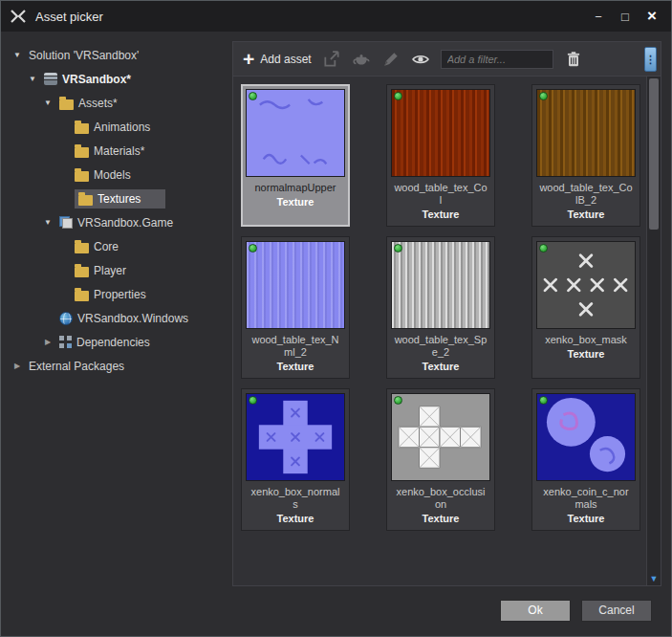 This screenshot has width=672, height=637. Describe the element at coordinates (51, 78) in the screenshot. I see `package-icon` at that location.